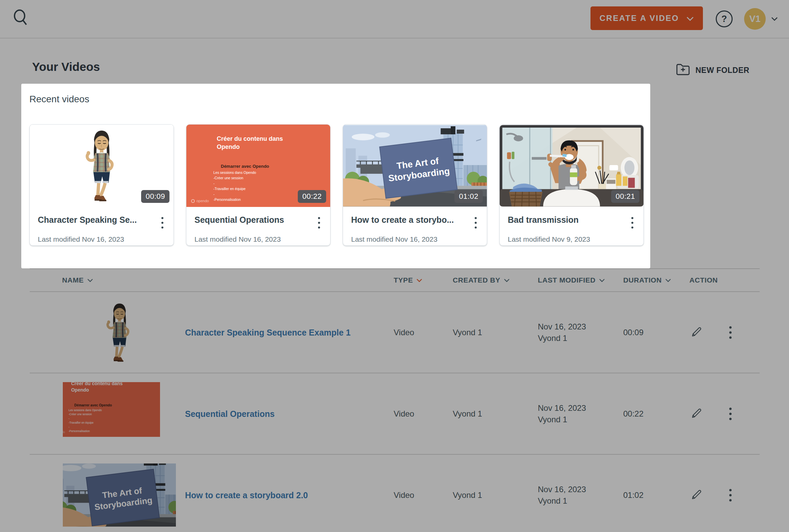 This screenshot has width=789, height=532. Describe the element at coordinates (235, 178) in the screenshot. I see `slide-line: -Créer une session` at that location.